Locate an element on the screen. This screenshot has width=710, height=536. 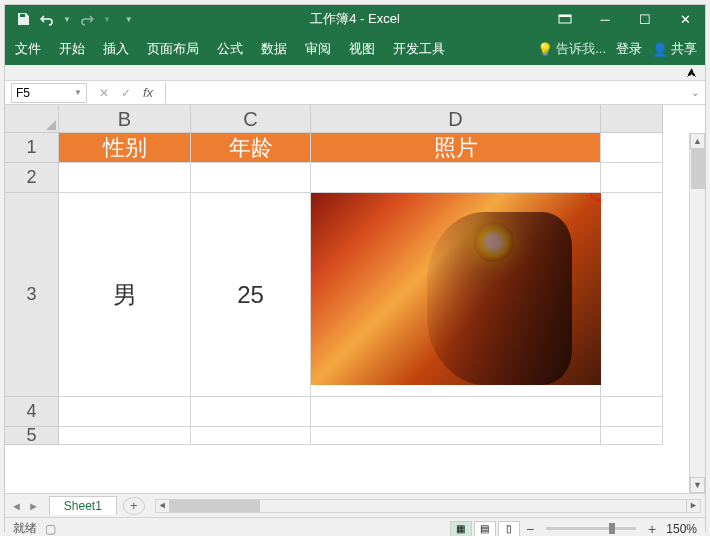
tell-me: 💡告诉我... is located at coordinates (572, 49).